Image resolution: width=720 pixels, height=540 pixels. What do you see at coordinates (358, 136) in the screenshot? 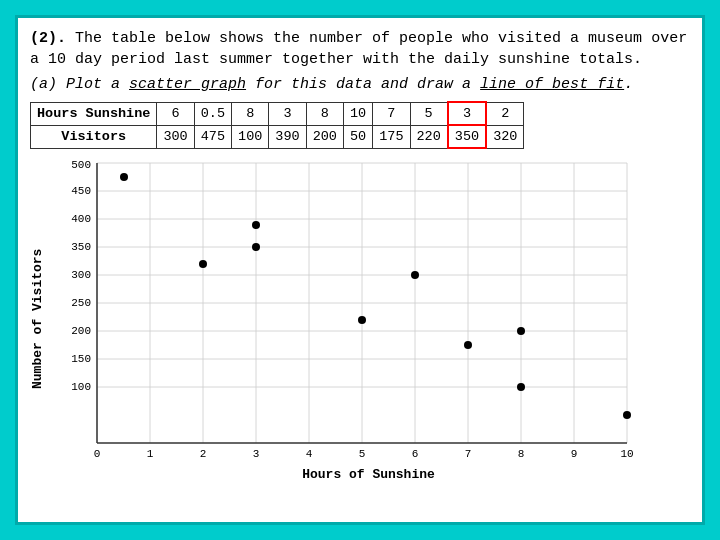
I see `r2c6: 50` at bounding box center [358, 136].